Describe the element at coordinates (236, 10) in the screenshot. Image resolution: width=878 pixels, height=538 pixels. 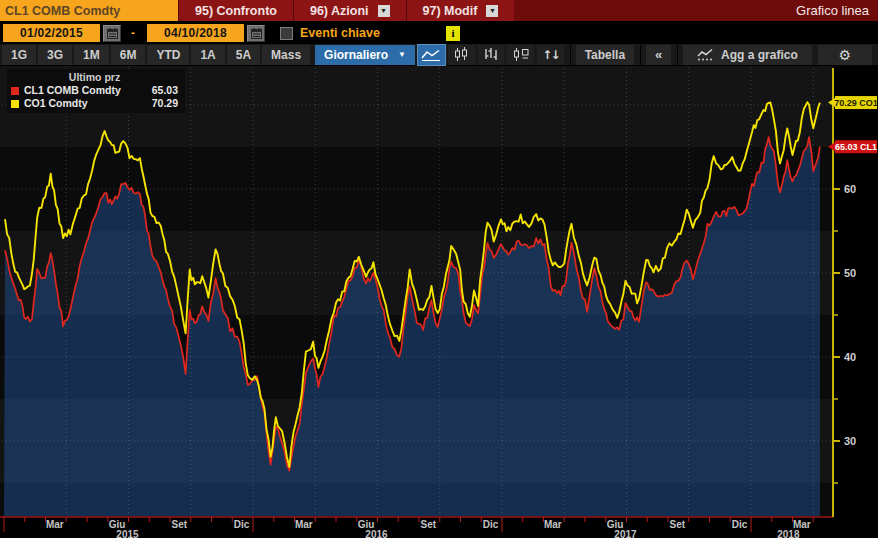
I see `menu-confronto-button: 95) Confronto` at that location.